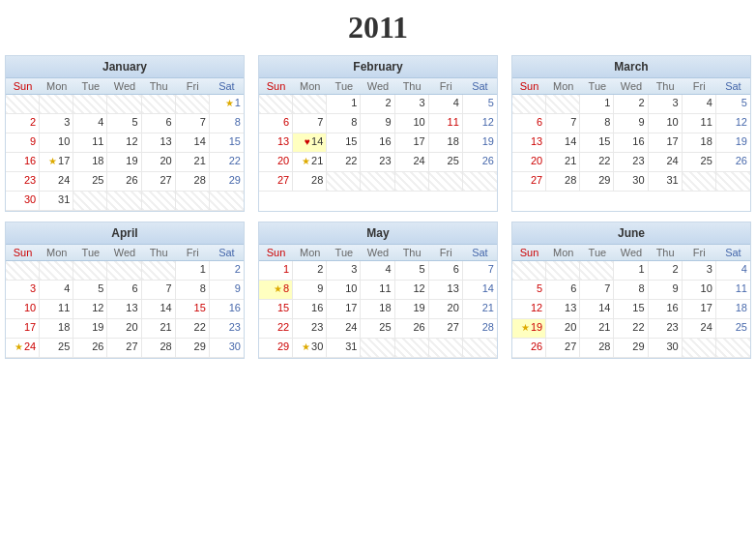 This screenshot has height=533, width=756. Describe the element at coordinates (226, 104) in the screenshot. I see `cal-cell: ★1` at that location.